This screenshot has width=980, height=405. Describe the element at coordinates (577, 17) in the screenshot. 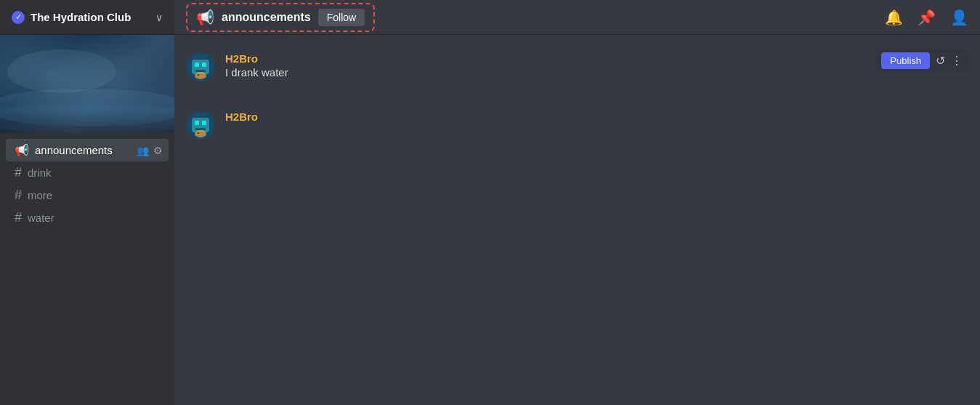

I see `topbar: 📢 announcements Follow 🔔 📌 👤` at that location.